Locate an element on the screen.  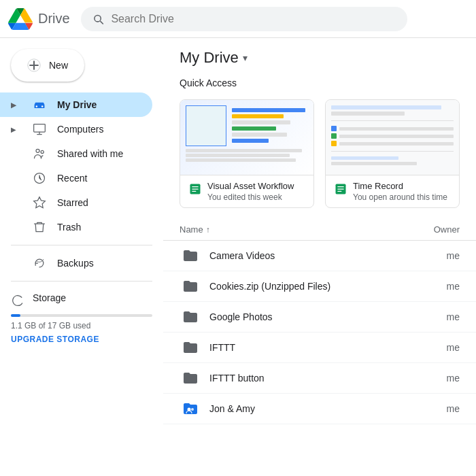
starred-icon is located at coordinates (39, 203).